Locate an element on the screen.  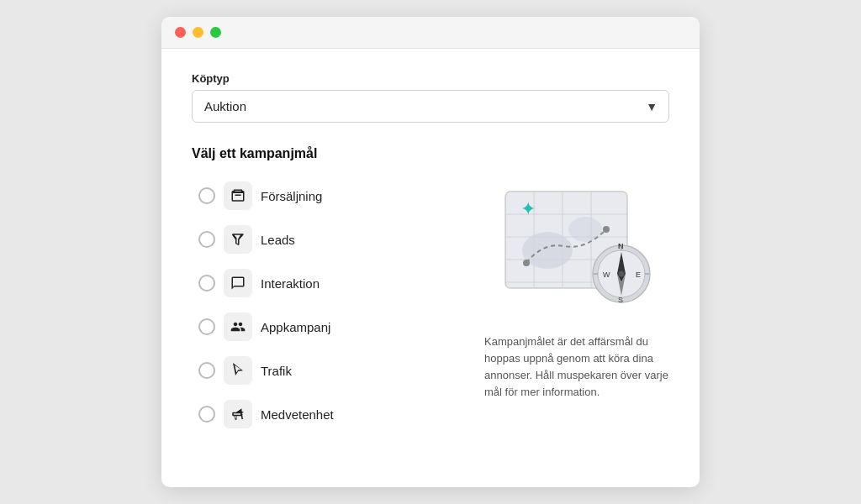
svg-text: W is located at coordinates (607, 275).